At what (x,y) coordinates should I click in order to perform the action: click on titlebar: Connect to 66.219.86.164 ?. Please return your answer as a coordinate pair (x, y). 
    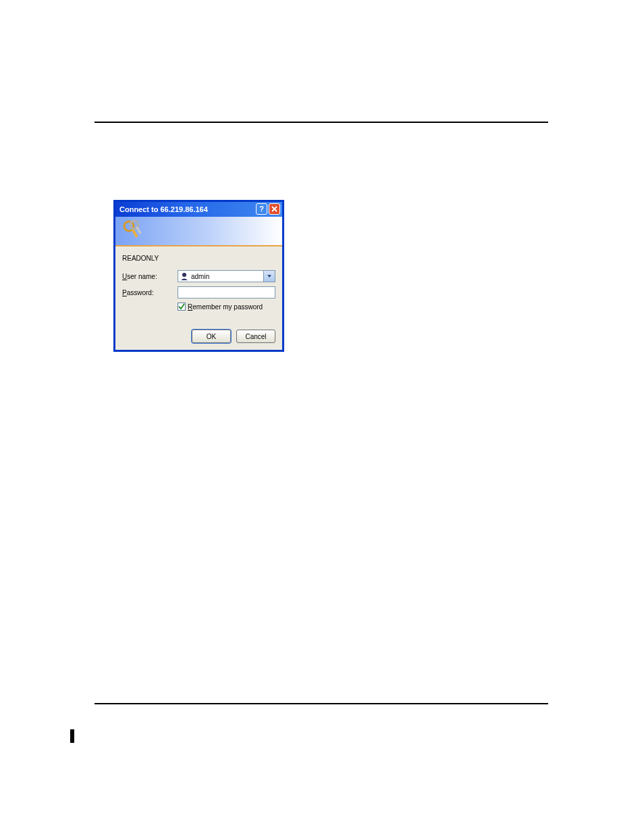
    Looking at the image, I should click on (198, 209).